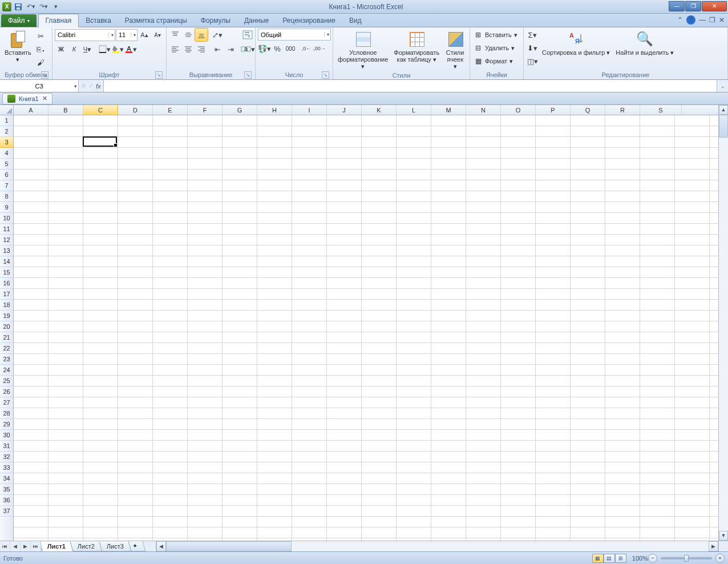  Describe the element at coordinates (240, 110) in the screenshot. I see `column-header: G` at that location.